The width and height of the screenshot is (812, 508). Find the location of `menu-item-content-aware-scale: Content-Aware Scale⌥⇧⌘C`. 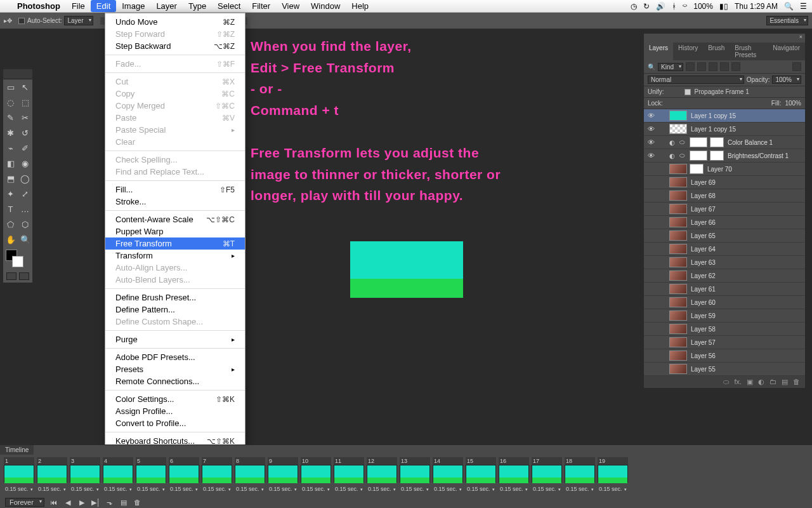

menu-item-content-aware-scale: Content-Aware Scale⌥⇧⌘C is located at coordinates (175, 220).